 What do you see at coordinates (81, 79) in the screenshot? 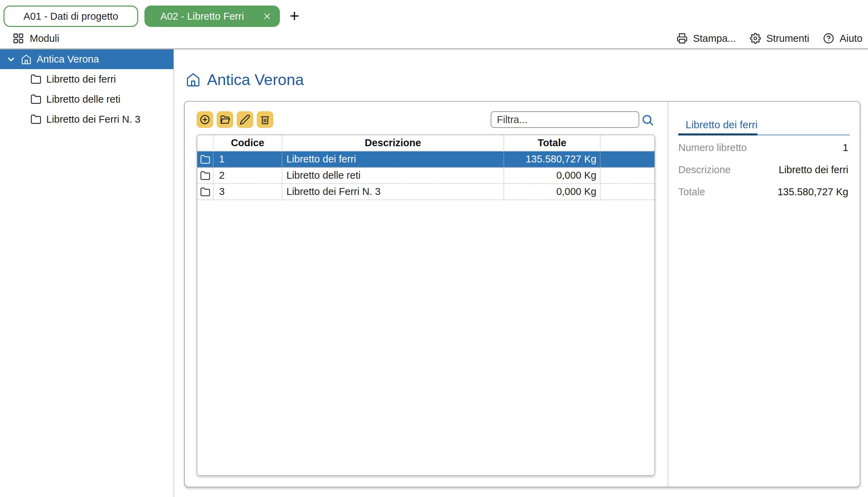
I see `tree-item-label: Libretto dei ferri` at bounding box center [81, 79].